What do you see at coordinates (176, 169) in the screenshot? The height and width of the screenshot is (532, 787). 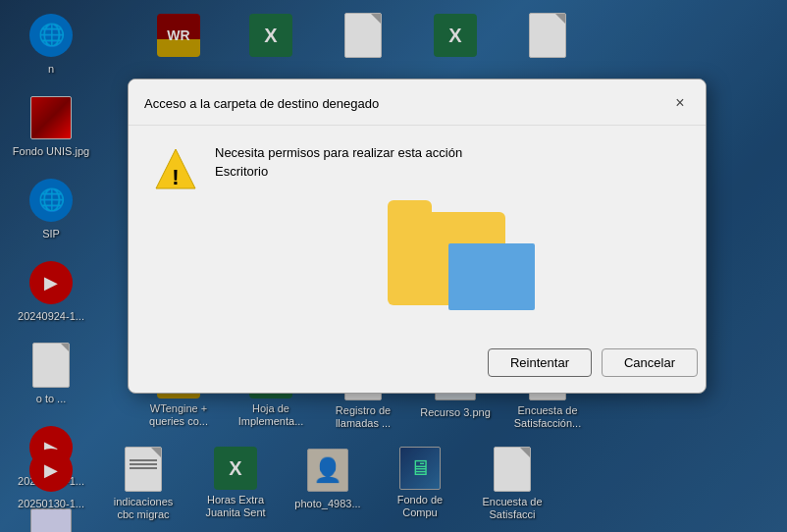 I see `warning-triangle-svg: !` at bounding box center [176, 169].